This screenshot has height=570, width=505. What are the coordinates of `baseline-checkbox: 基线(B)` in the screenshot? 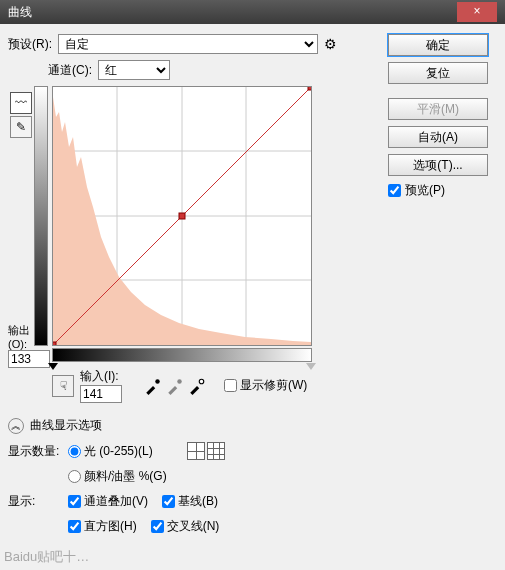 It's located at (190, 502).